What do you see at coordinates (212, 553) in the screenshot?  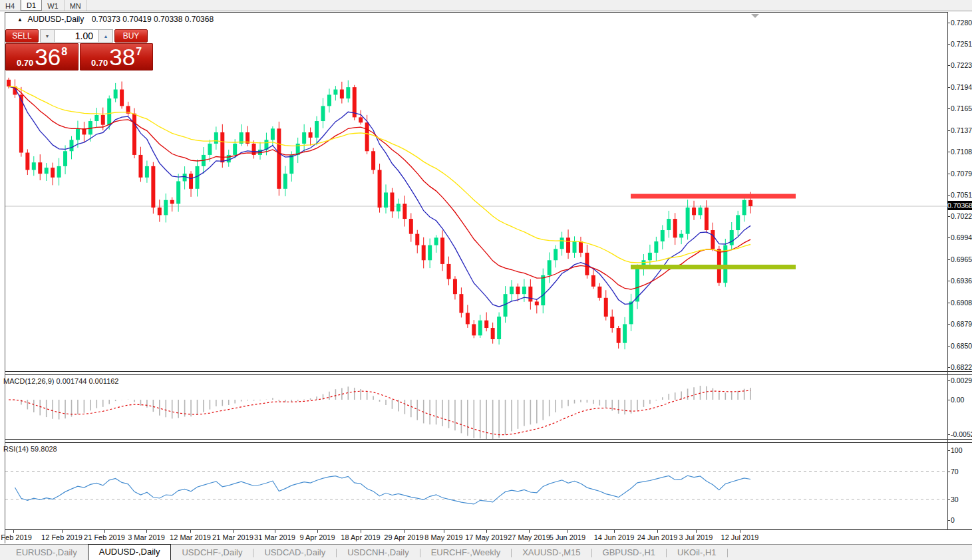 I see `chart-tab-usdchf-daily: USDCHF-,Daily` at bounding box center [212, 553].